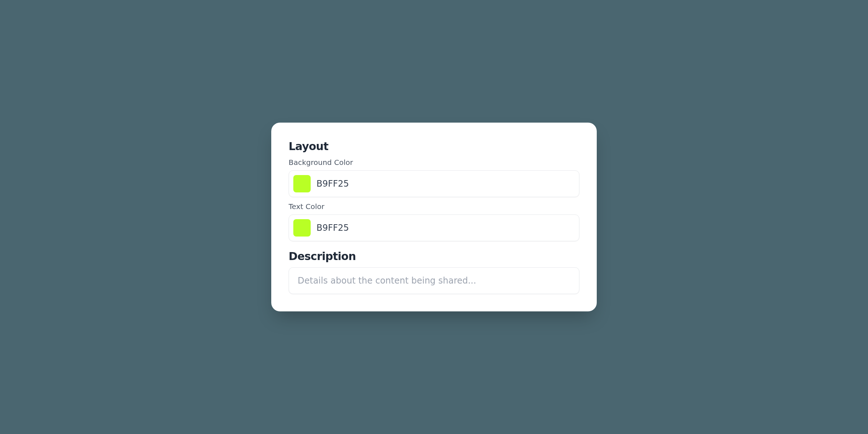 The width and height of the screenshot is (868, 434). What do you see at coordinates (446, 184) in the screenshot?
I see `background-color-input` at bounding box center [446, 184].